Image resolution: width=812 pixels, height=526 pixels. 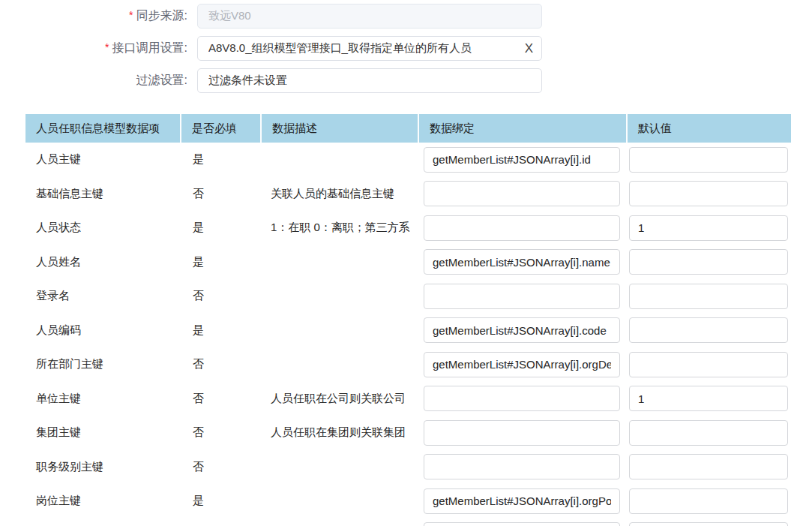 What do you see at coordinates (103, 159) in the screenshot?
I see `cell-item: 人员主键` at bounding box center [103, 159].